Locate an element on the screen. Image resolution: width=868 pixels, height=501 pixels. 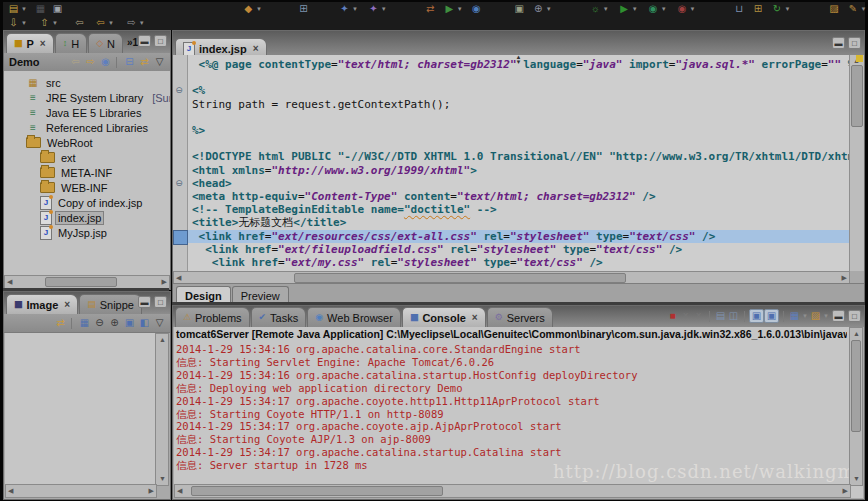
run-on-server-icon: ▶ is located at coordinates (450, 9).